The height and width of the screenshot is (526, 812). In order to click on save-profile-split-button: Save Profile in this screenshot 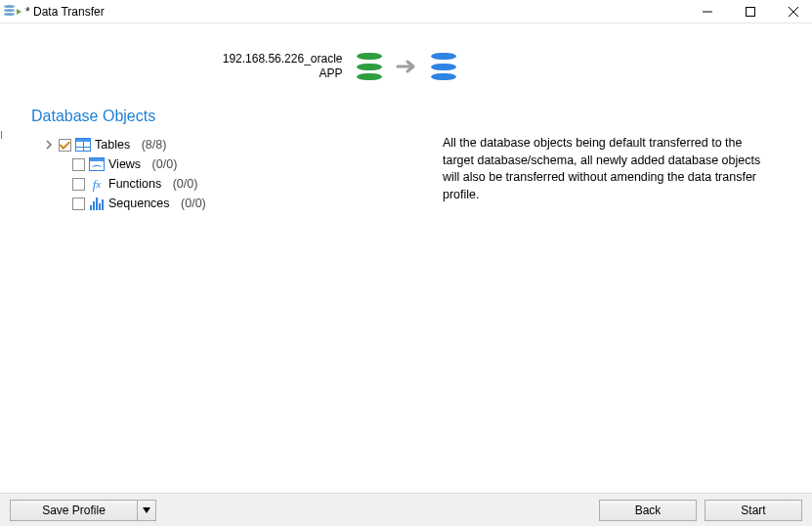, I will do `click(83, 510)`.